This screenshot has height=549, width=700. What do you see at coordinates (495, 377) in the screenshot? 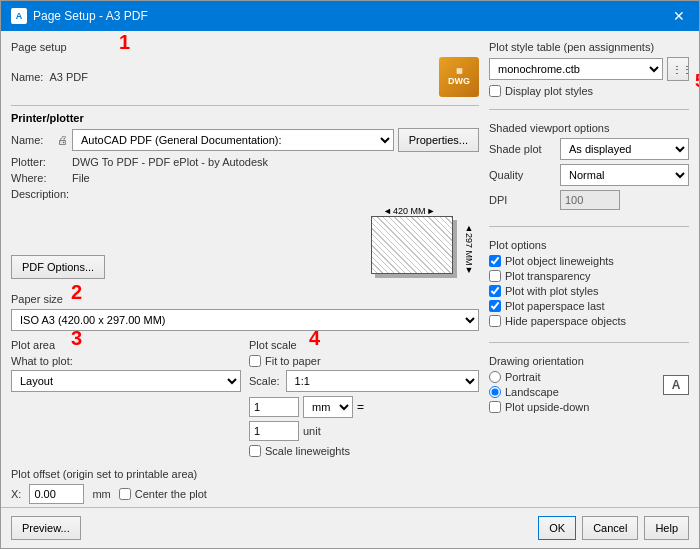
I see `portrait-radio` at bounding box center [495, 377].